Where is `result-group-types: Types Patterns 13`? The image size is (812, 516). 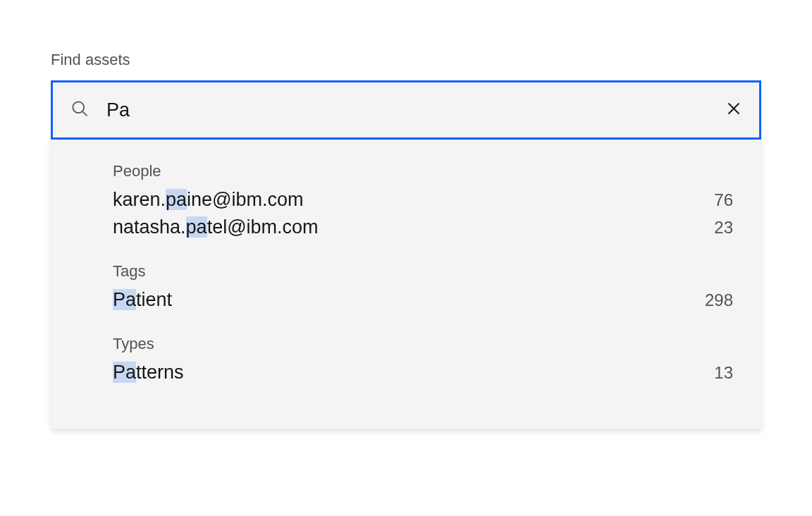 result-group-types: Types Patterns 13 is located at coordinates (423, 361).